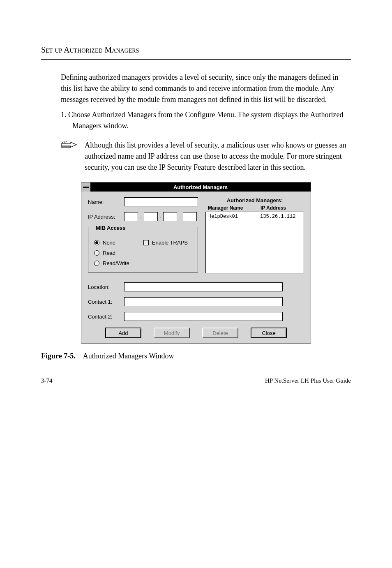 The image size is (392, 568). What do you see at coordinates (269, 333) in the screenshot?
I see `close-button: Close` at bounding box center [269, 333].